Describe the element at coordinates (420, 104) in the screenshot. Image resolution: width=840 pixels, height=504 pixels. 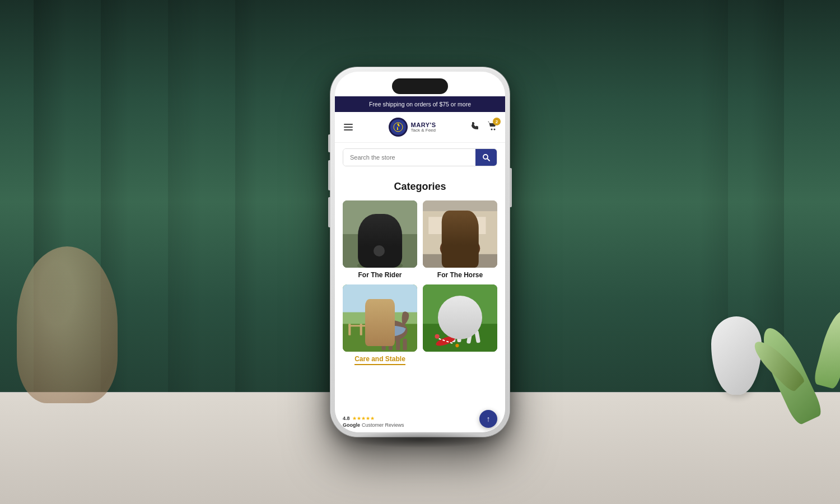
I see `announcement-bar: Free shipping on orders of $75 or more` at that location.